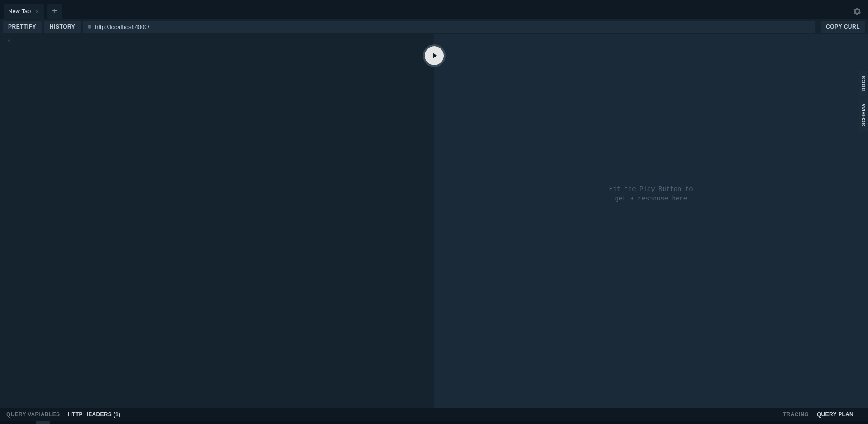 Image resolution: width=868 pixels, height=424 pixels. I want to click on gear-icon, so click(857, 11).